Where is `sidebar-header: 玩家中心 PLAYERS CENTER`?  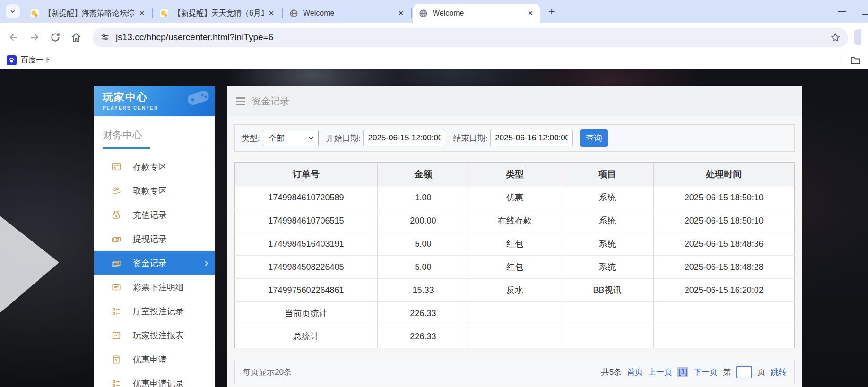
sidebar-header: 玩家中心 PLAYERS CENTER is located at coordinates (154, 101).